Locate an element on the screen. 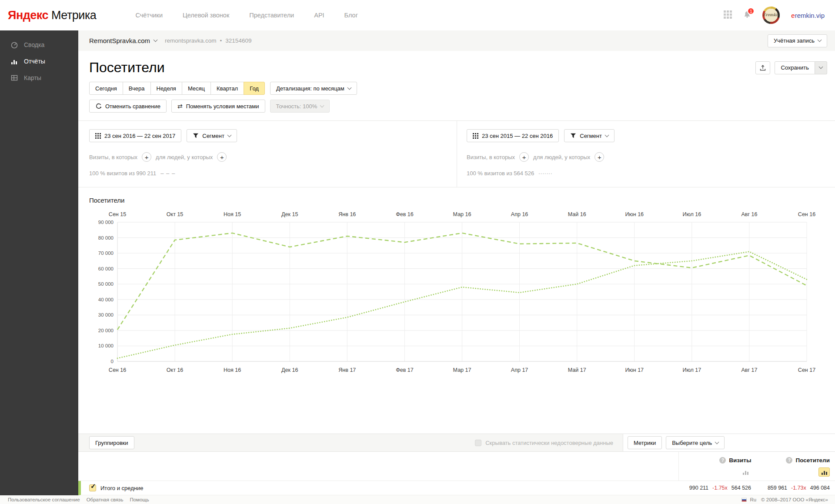 The width and height of the screenshot is (835, 504). svg-text: Сен 15 is located at coordinates (117, 214).